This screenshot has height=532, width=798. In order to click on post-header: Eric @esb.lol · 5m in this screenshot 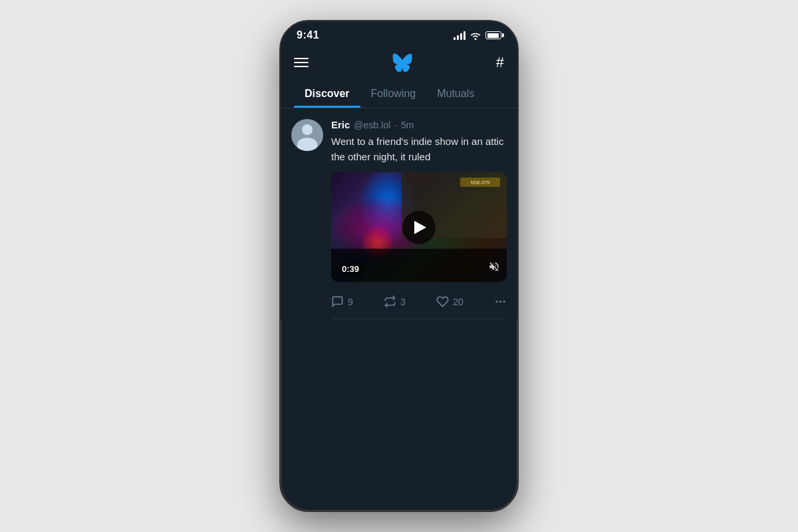, I will do `click(419, 125)`.